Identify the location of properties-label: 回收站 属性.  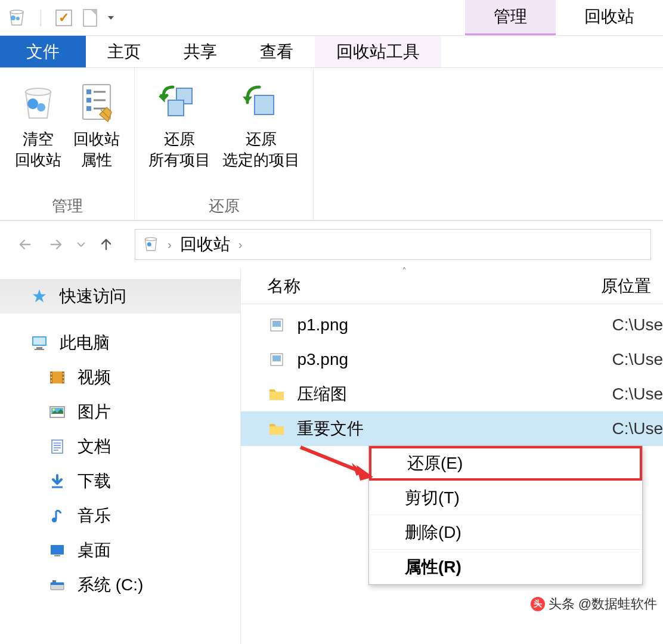
(97, 150).